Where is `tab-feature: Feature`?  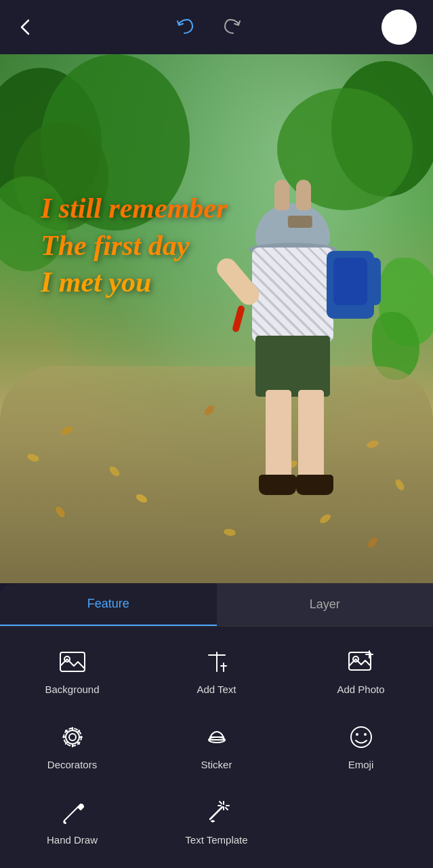 tab-feature: Feature is located at coordinates (108, 605).